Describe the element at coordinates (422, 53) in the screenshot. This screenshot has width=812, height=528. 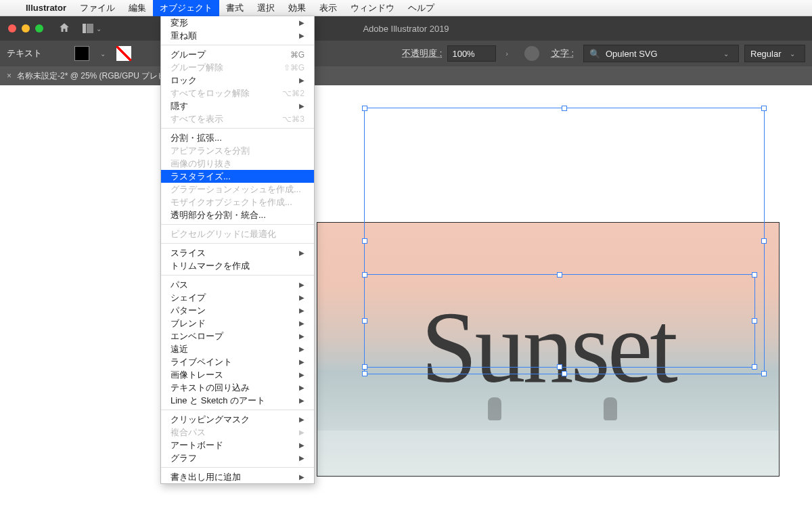
I see `opacity-label: 不透明度 :` at that location.